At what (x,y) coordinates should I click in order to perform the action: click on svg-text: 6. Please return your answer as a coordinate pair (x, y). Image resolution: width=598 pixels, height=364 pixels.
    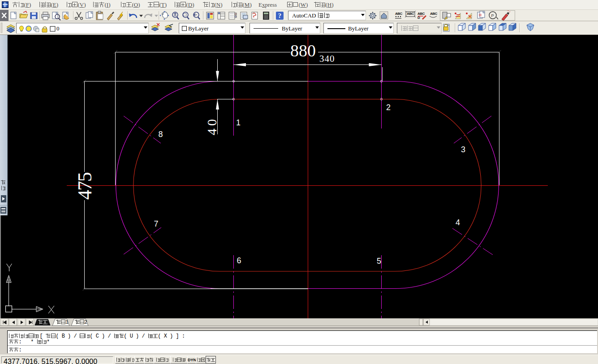
    Looking at the image, I should click on (239, 261).